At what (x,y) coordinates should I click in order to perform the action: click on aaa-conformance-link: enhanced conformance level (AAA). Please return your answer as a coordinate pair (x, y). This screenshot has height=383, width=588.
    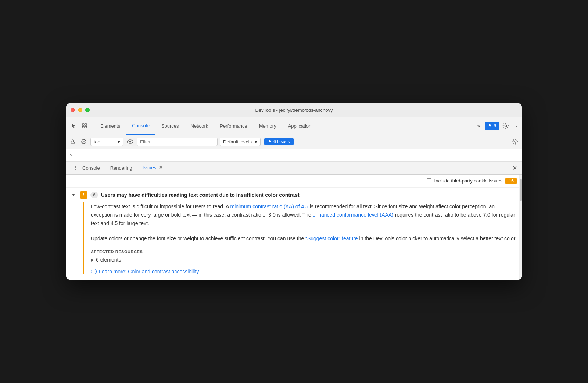
    Looking at the image, I should click on (353, 215).